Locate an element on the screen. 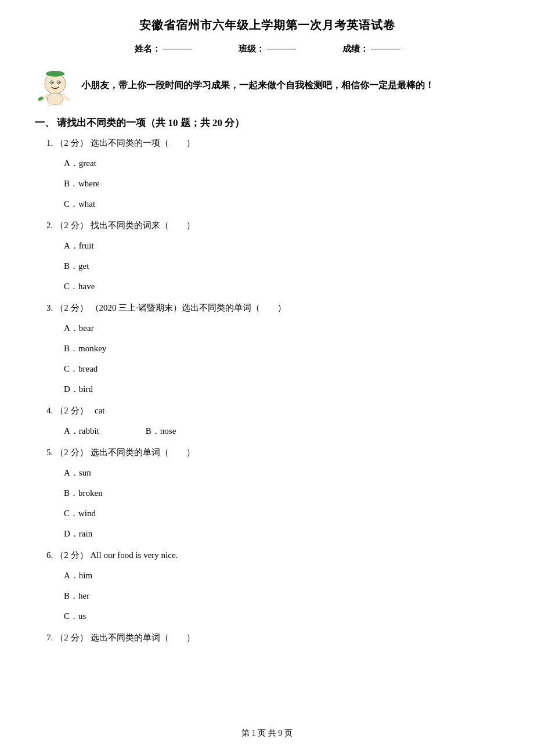 This screenshot has width=534, height=756. question-1: 1. （2 分） 选出不同类的一项（ ） A．great B．where C．w… is located at coordinates (267, 176).